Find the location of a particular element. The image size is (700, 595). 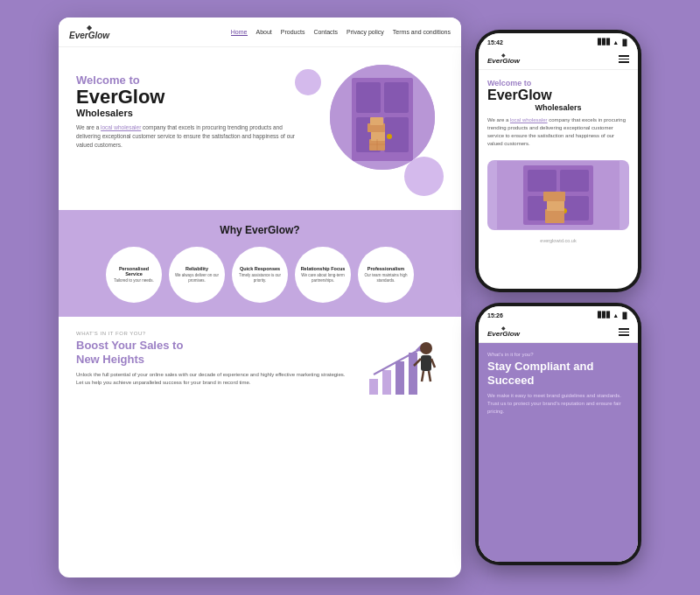

why-circle-4: Relationship Focus We care about long-te… is located at coordinates (323, 275).